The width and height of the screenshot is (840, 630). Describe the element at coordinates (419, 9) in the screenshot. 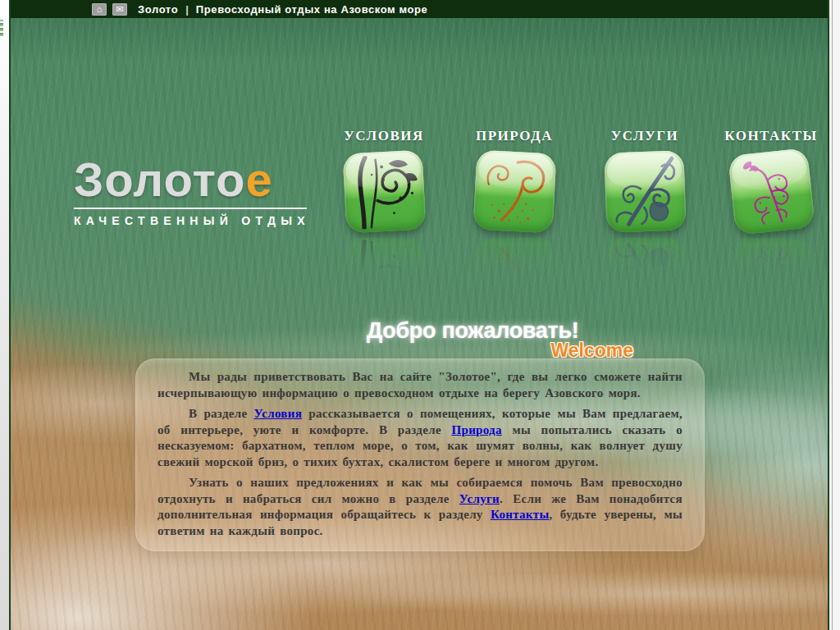

I see `topbar: ⌂ ✉ Золото | Превосходный отдых на Азовс…` at that location.